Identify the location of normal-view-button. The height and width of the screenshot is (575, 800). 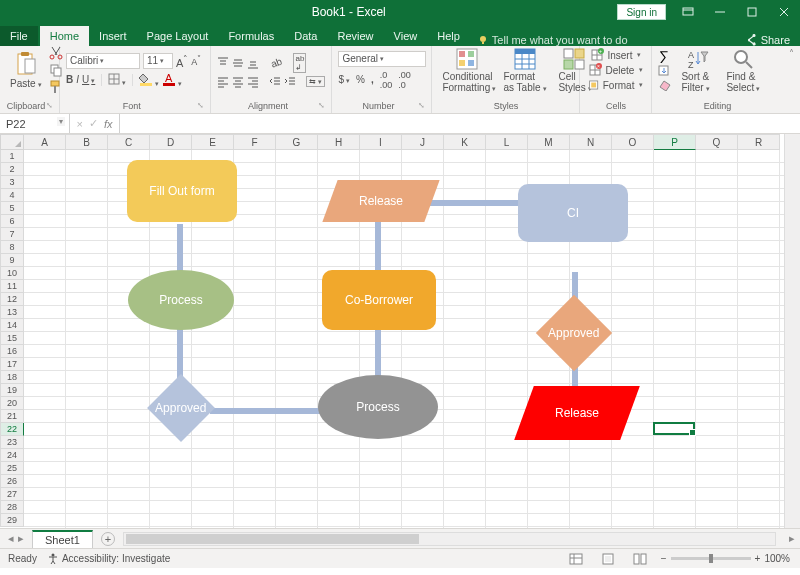
(576, 559).